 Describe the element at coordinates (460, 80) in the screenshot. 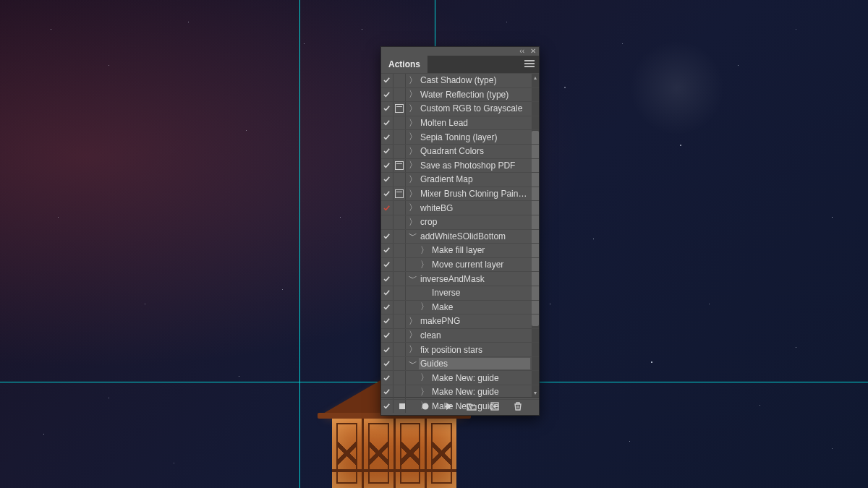

I see `action-row: 〉Cast Shadow (type)` at that location.